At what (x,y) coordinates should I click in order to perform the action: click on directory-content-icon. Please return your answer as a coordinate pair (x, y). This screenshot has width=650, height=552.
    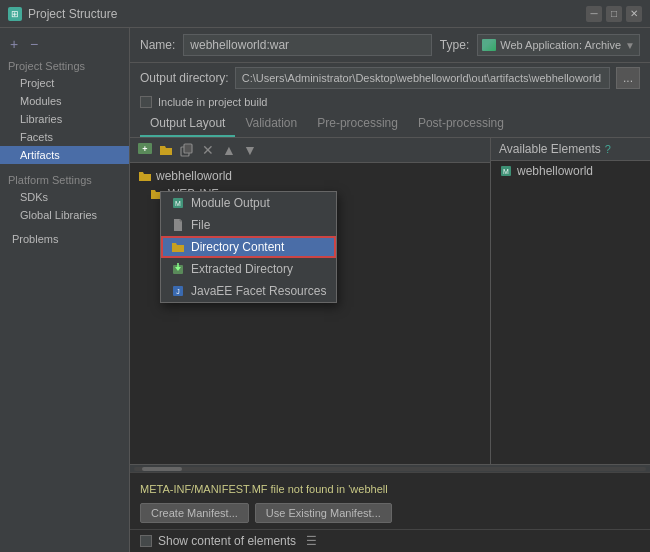
    Looking at the image, I should click on (178, 247).